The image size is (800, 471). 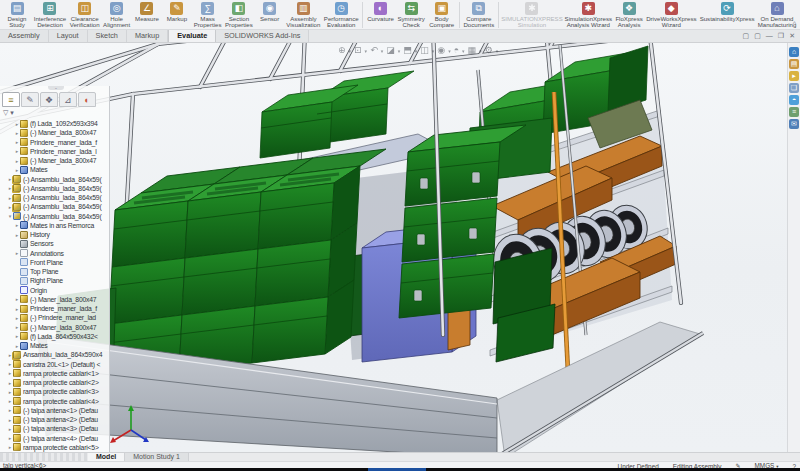 What do you see at coordinates (54, 124) in the screenshot?
I see `tree-row: ▸(f) Lada_1092x593x394` at bounding box center [54, 124].